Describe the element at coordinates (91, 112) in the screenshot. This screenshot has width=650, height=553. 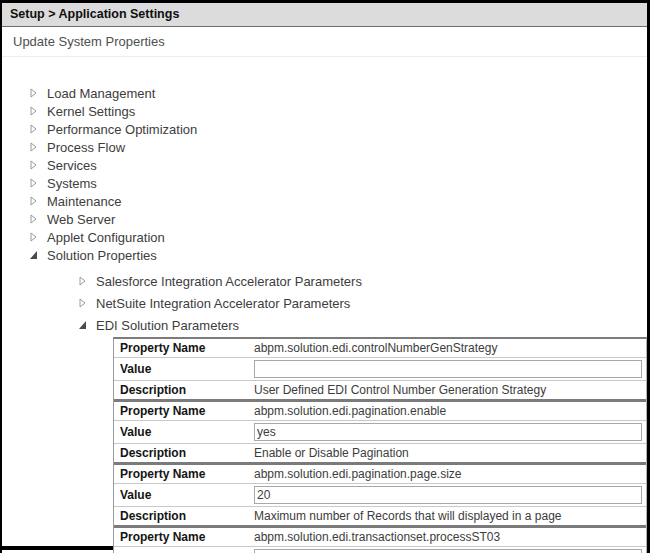
I see `tree-item-label: Kernel Settings` at that location.